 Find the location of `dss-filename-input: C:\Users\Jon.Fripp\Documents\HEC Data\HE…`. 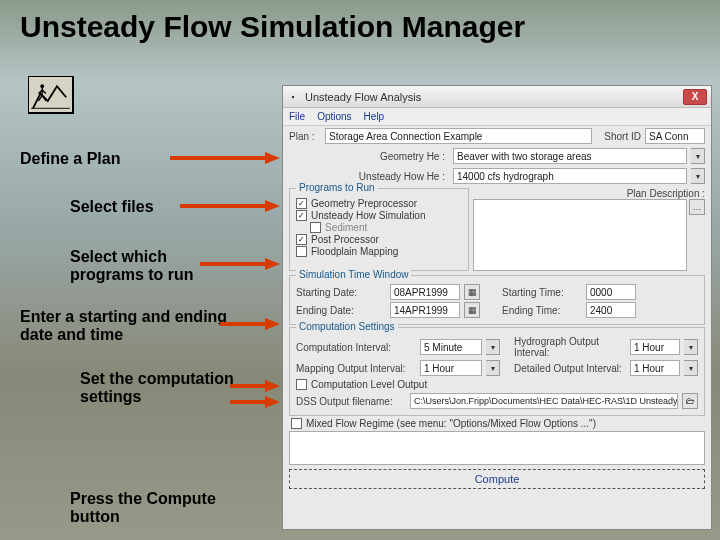

dss-filename-input: C:\Users\Jon.Fripp\Documents\HEC Data\HE… is located at coordinates (544, 401).